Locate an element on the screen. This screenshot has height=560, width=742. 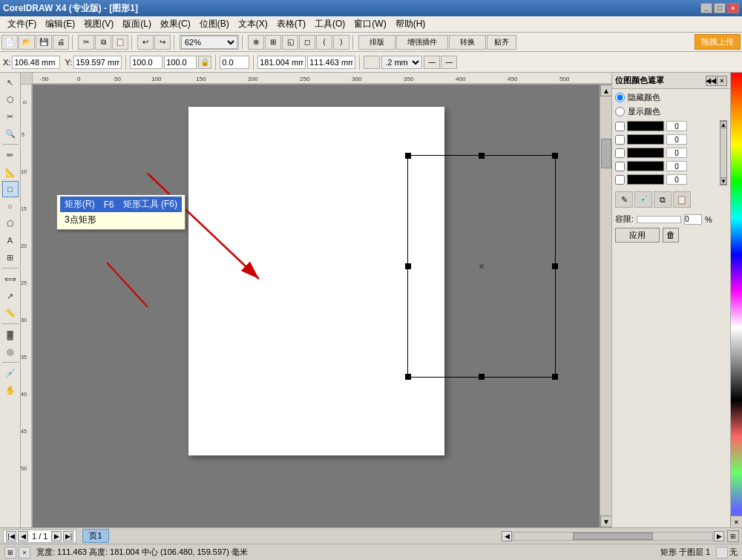
ellipse-tool: ○ is located at coordinates (10, 206).